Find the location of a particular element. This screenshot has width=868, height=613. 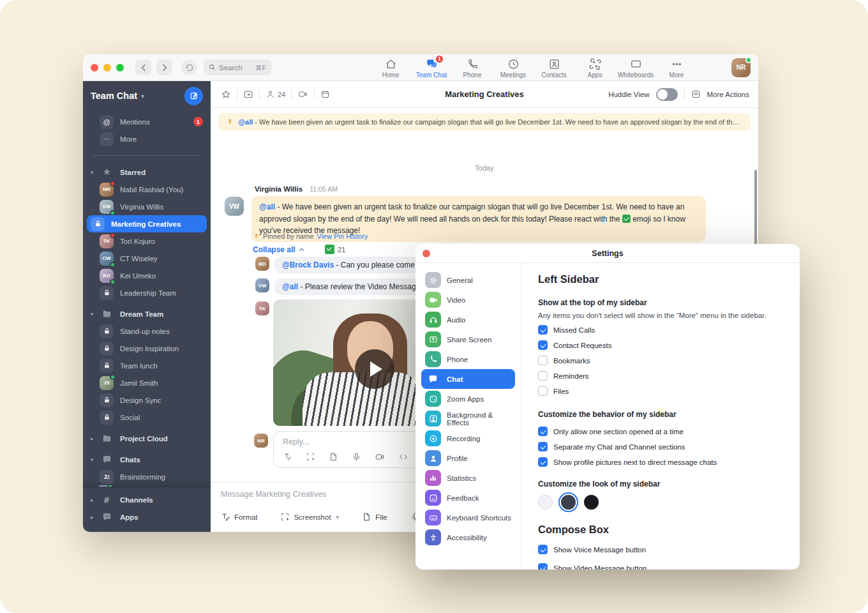

reply-mention: @Brock Davis is located at coordinates (308, 265).